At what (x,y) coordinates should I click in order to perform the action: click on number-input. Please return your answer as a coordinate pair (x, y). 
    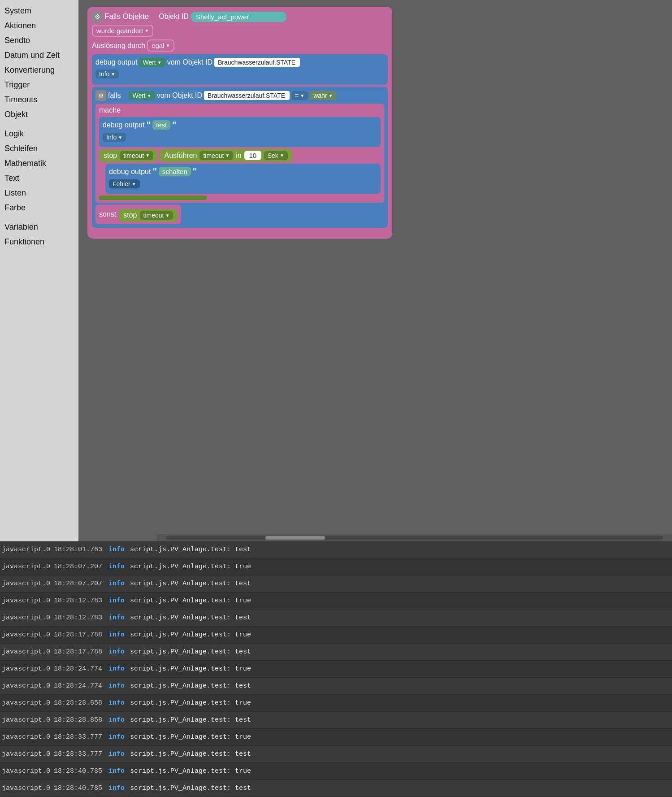
    Looking at the image, I should click on (253, 155).